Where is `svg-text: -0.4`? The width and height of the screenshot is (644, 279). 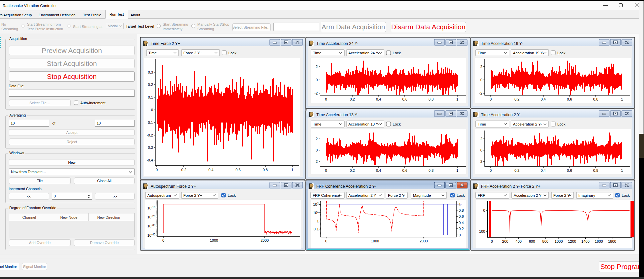 svg-text: -0.4 is located at coordinates (150, 160).